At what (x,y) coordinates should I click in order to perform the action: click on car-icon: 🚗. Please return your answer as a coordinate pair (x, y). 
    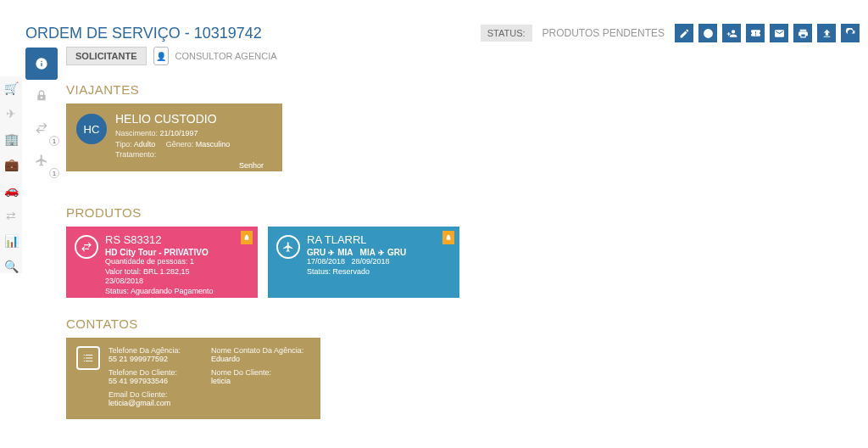
    Looking at the image, I should click on (12, 190).